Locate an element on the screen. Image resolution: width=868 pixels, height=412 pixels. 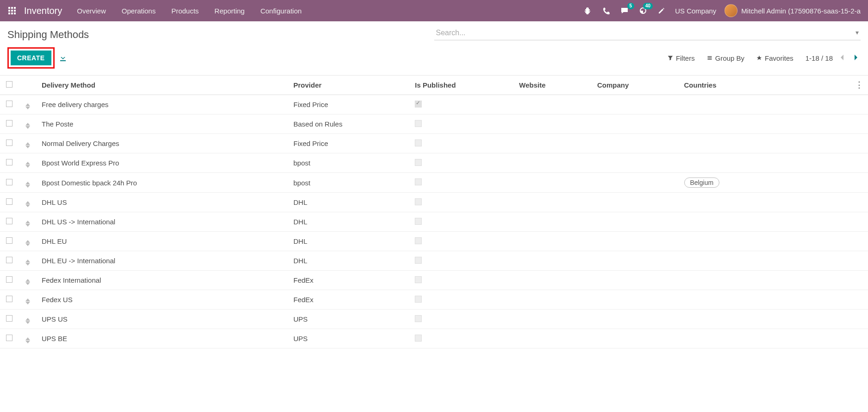
table-row: Fedex US FedEx is located at coordinates (434, 300).